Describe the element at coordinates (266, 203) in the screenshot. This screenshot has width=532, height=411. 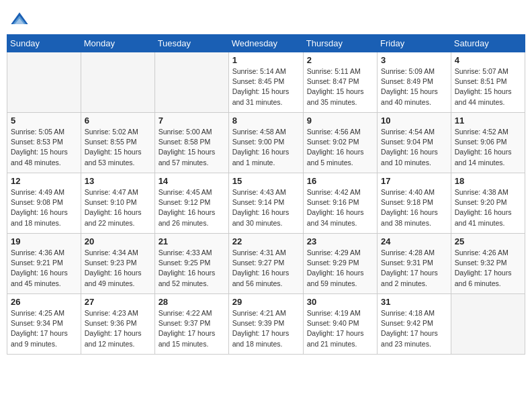
I see `calendar-cell-15: 15Sunrise: 4:43 AMSunset: 9:14 PMDayligh…` at that location.